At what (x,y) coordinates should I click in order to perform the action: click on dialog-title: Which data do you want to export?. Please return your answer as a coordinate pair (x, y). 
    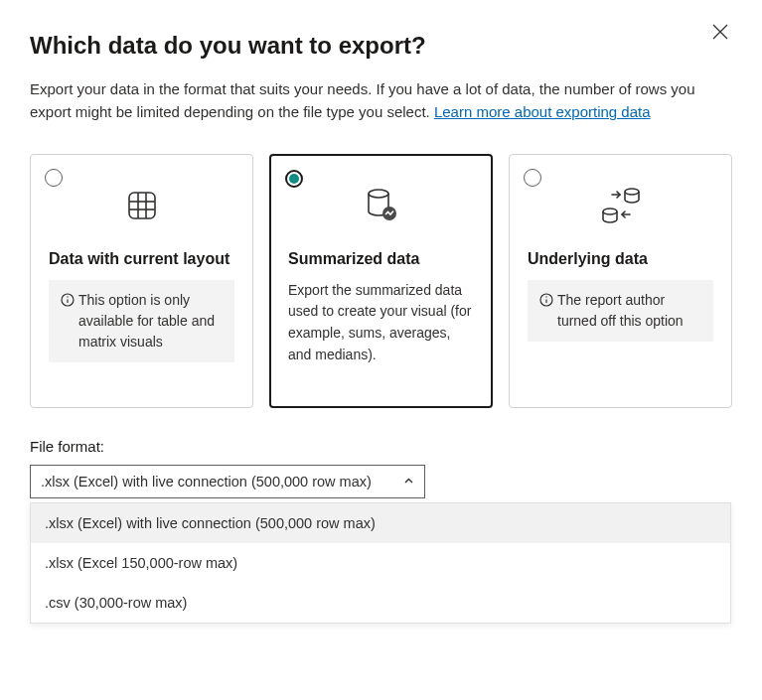
    Looking at the image, I should click on (381, 46).